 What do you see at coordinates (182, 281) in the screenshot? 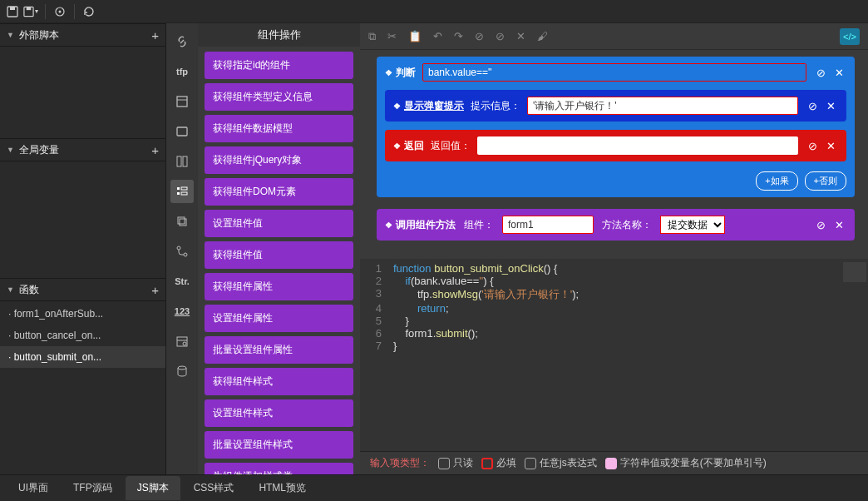
I see `rail-str: Str.` at bounding box center [182, 281].